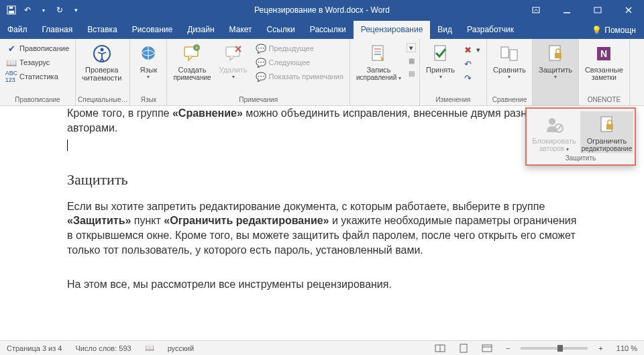  Describe the element at coordinates (445, 30) in the screenshot. I see `tab-view: Вид` at that location.